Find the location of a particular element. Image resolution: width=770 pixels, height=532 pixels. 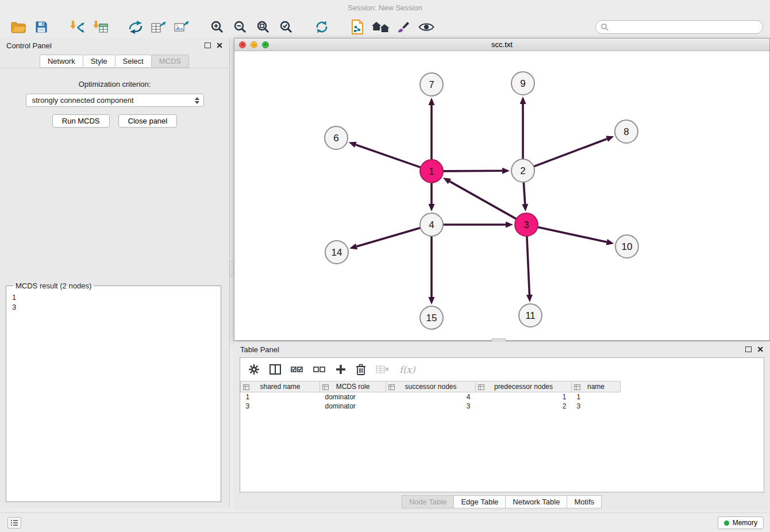

tab-network-table: Network Table is located at coordinates (536, 502).